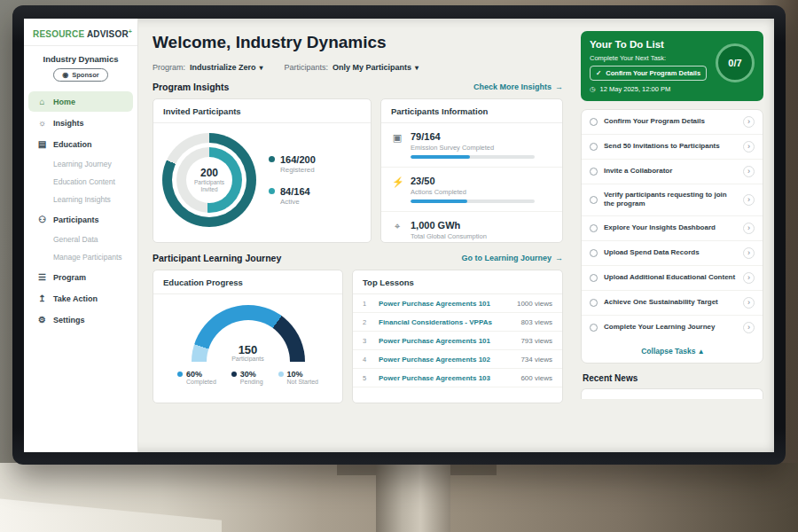 The width and height of the screenshot is (798, 532). Describe the element at coordinates (227, 67) in the screenshot. I see `program-filter-select: Industrialize Zero ▾` at that location.